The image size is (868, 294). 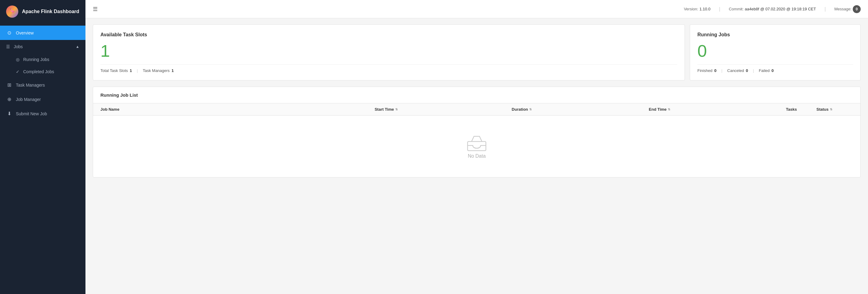 What do you see at coordinates (669, 109) in the screenshot?
I see `end-time-sort-icon: ⇅` at bounding box center [669, 109].